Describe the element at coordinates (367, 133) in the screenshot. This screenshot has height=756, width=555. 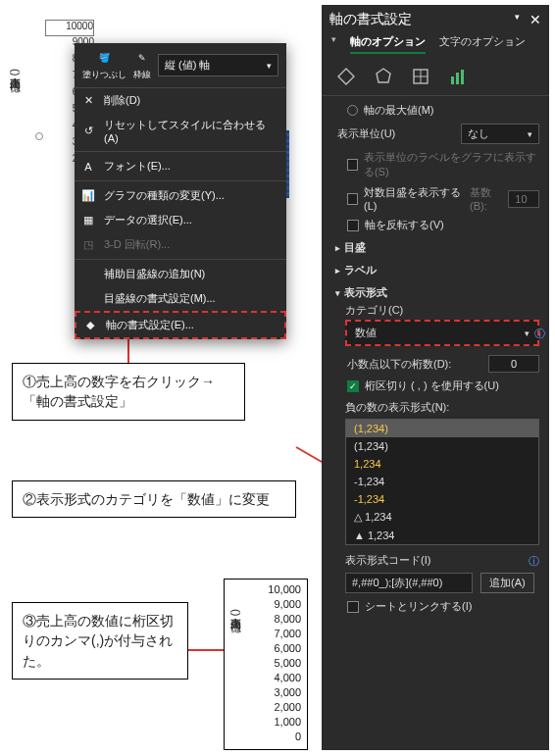
I see `label-display-unit: 表示単位(U)` at that location.